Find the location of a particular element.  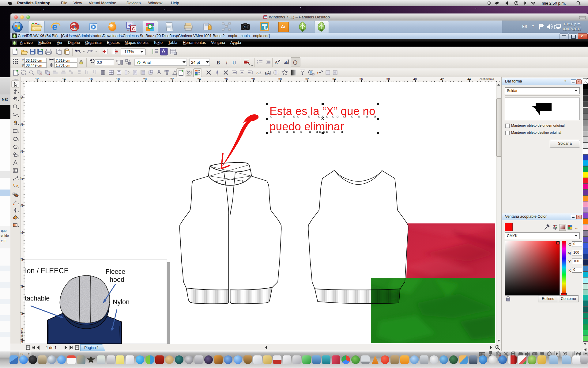

svg-text: 20 is located at coordinates (145, 79).